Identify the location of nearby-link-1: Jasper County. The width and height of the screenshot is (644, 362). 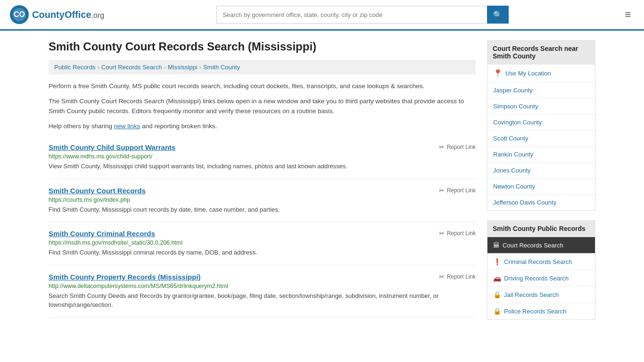
(541, 90).